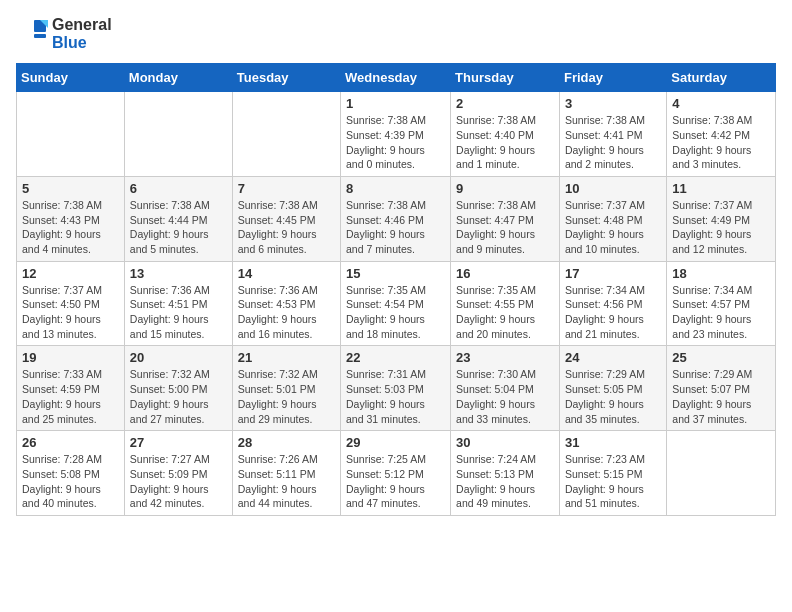  What do you see at coordinates (505, 442) in the screenshot?
I see `day-number: 30` at bounding box center [505, 442].